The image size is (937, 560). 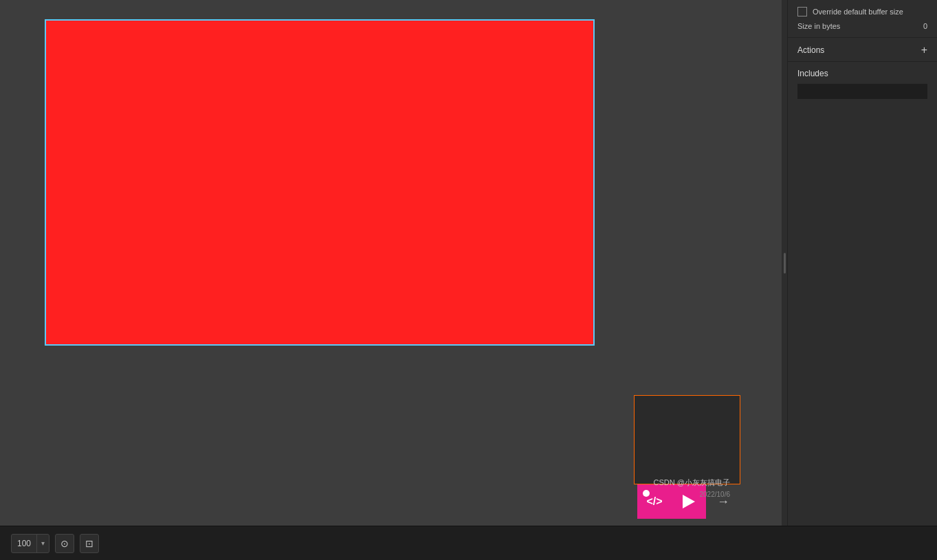 I want to click on divider-handle, so click(x=785, y=263).